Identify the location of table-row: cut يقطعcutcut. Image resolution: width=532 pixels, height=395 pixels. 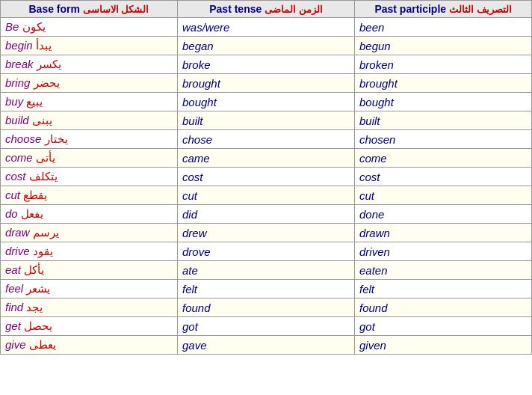
(266, 196).